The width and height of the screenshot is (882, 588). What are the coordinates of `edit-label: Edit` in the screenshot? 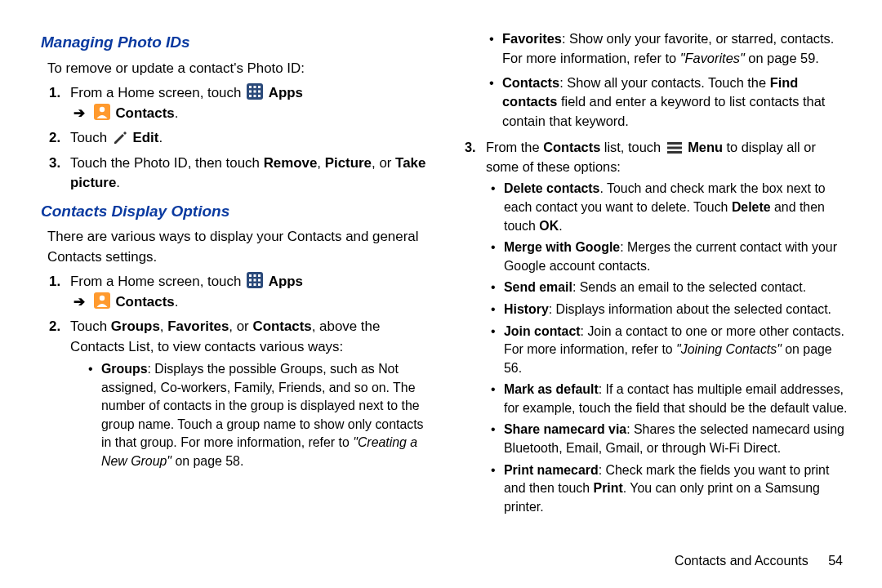 It's located at (145, 137).